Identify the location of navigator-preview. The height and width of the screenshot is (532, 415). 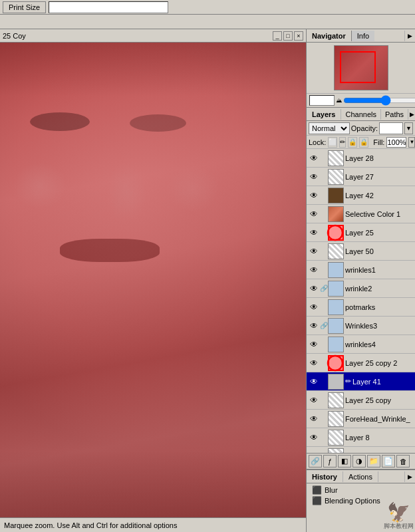
(361, 68).